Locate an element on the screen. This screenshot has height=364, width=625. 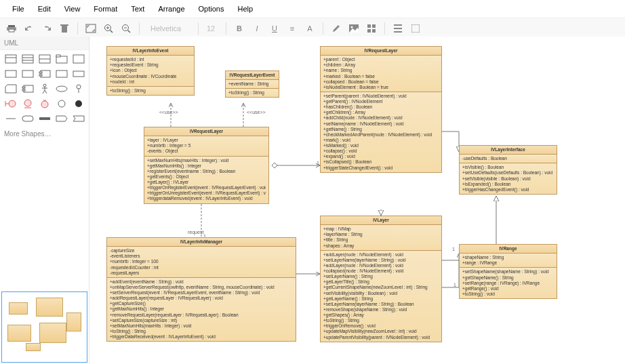
shape-rect-icon is located at coordinates (27, 74).